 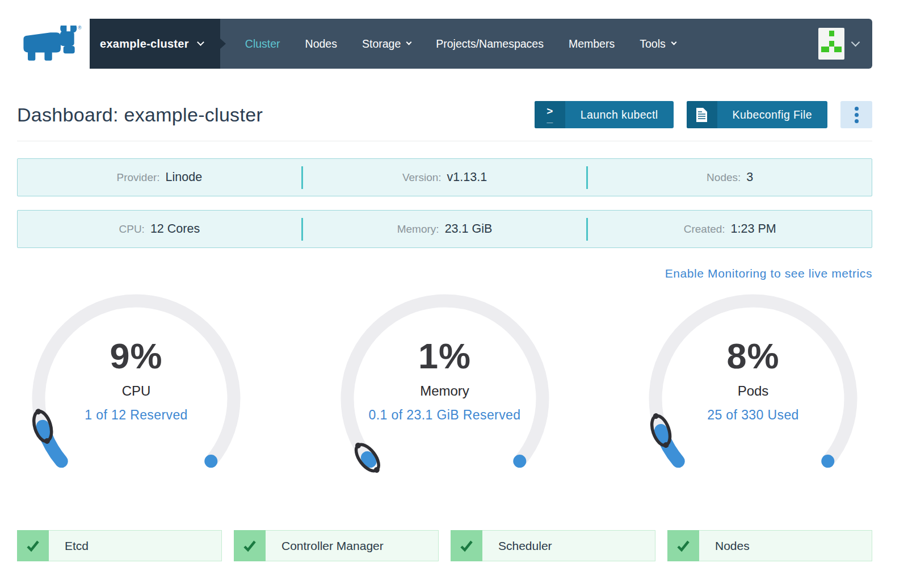 What do you see at coordinates (772, 115) in the screenshot?
I see `kubeconfig-file-label: Kubeconfig File` at bounding box center [772, 115].